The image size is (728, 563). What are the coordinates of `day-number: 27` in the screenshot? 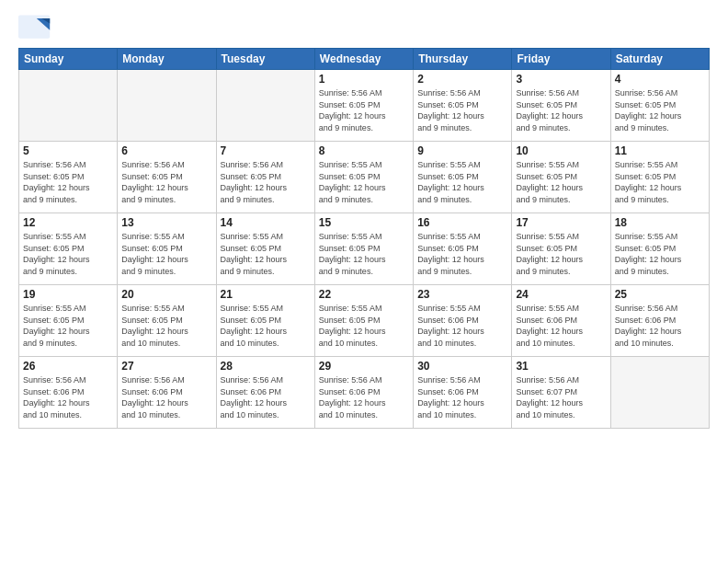 It's located at (166, 366).